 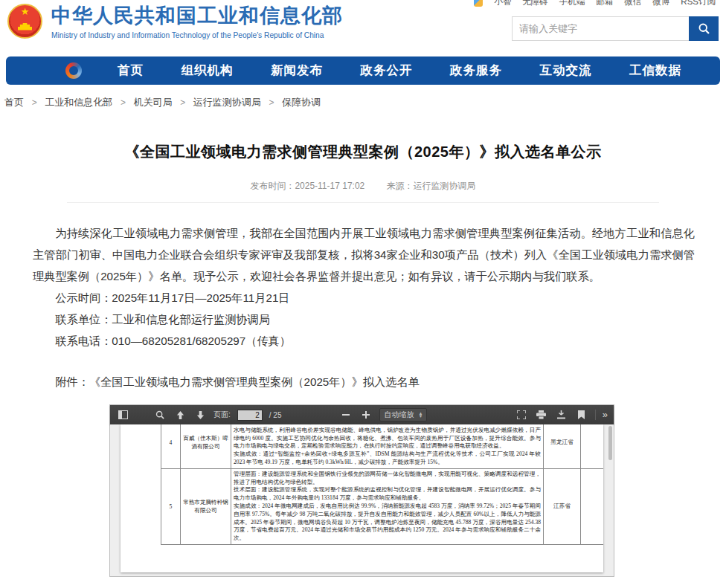 What do you see at coordinates (566, 71) in the screenshot?
I see `nav-item-interaction: 互动交流` at bounding box center [566, 71].